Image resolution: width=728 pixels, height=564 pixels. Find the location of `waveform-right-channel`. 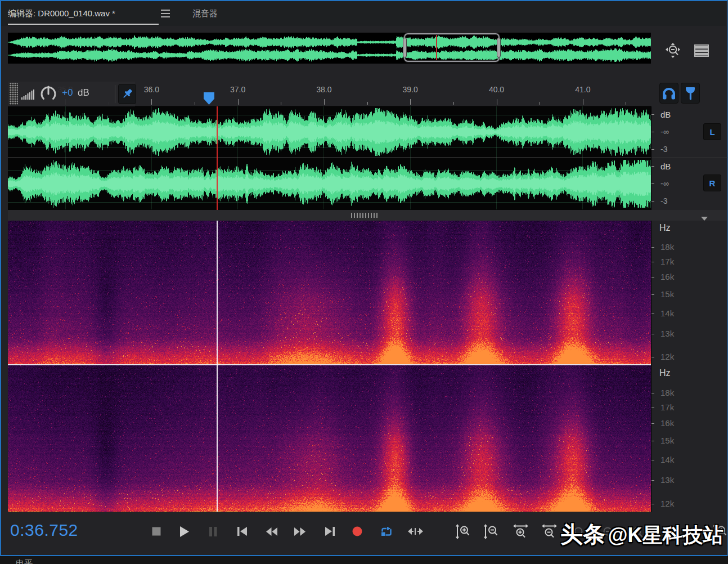

waveform-right-channel is located at coordinates (330, 183).